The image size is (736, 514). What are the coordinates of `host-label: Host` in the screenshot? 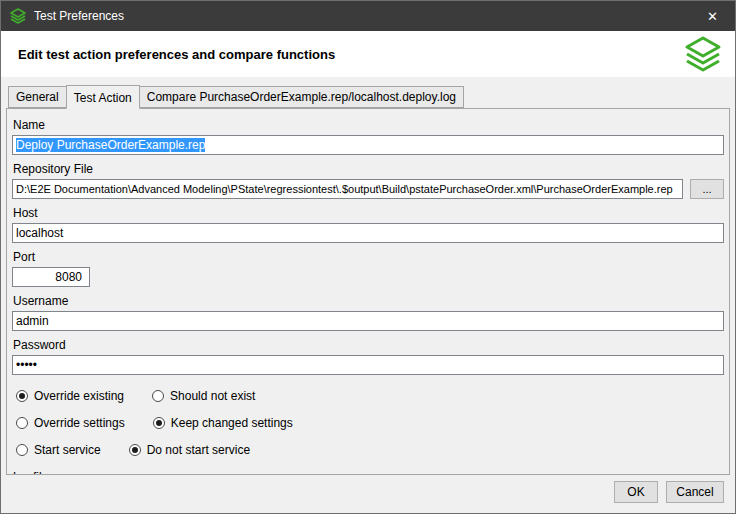 It's located at (368, 213).